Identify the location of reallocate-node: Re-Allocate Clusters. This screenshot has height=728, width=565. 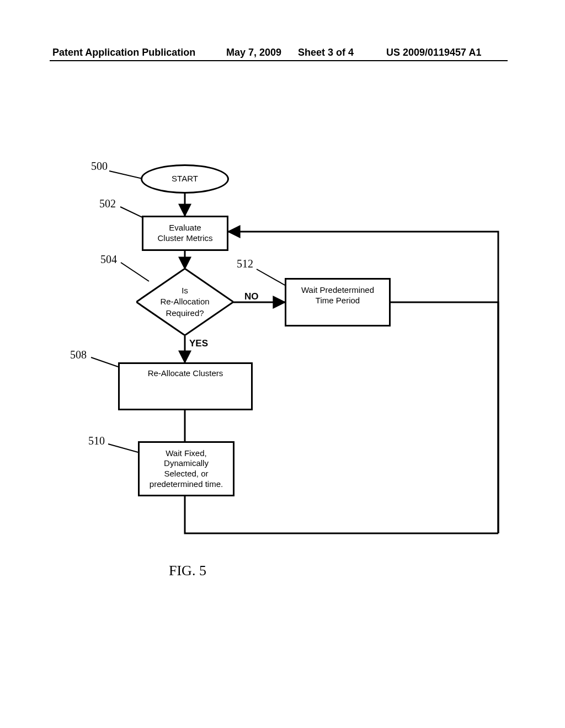
(185, 386).